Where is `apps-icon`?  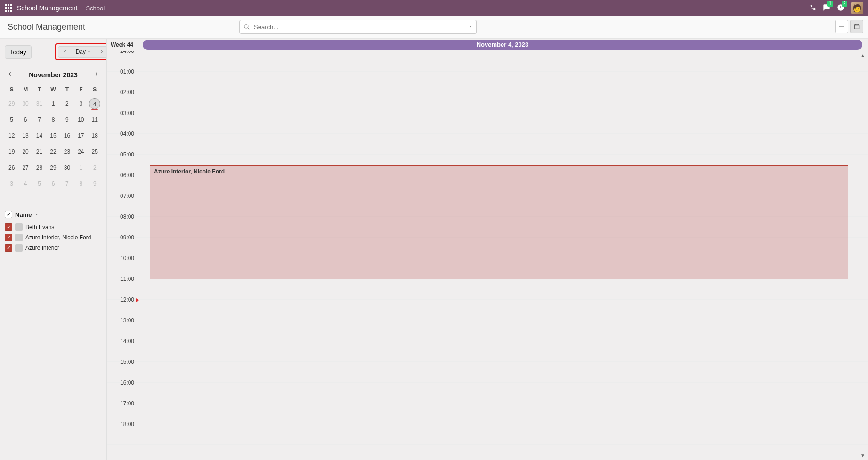 apps-icon is located at coordinates (8, 8).